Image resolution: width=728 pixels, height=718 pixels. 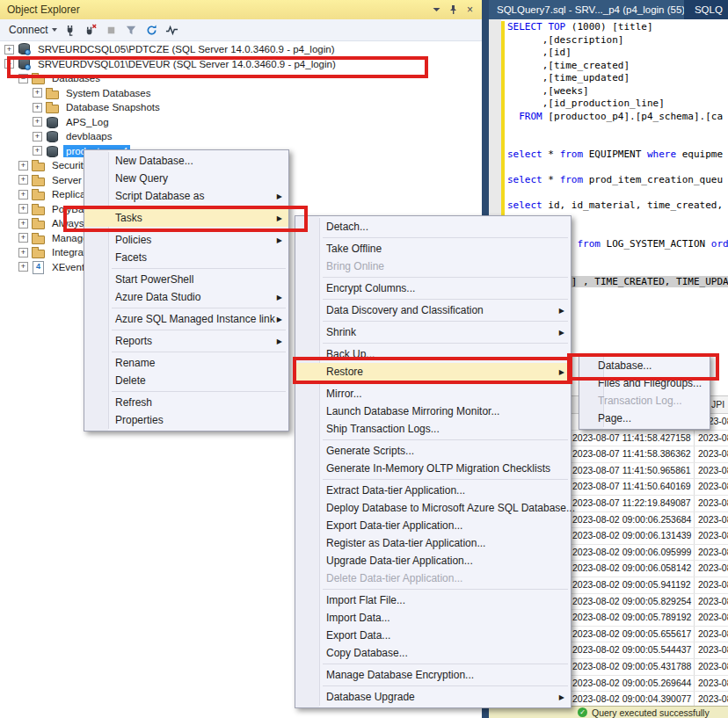 What do you see at coordinates (433, 543) in the screenshot?
I see `menu-item: Register as Data-tier Application...` at bounding box center [433, 543].